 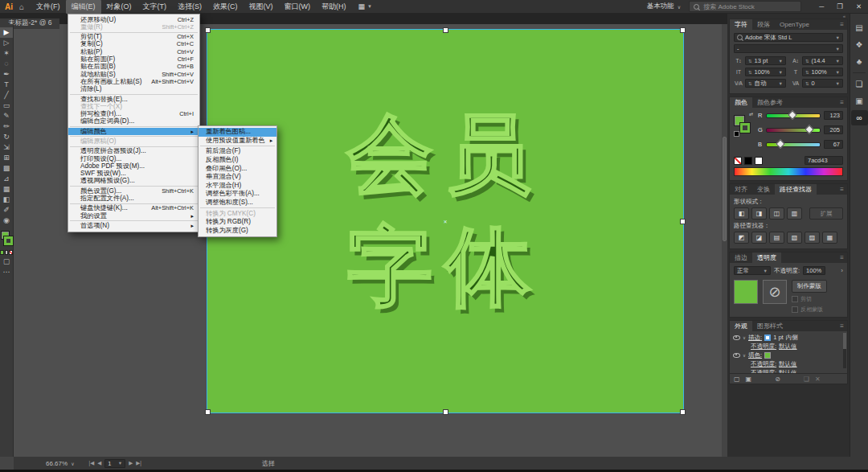 I want to click on minimize-button: ─, so click(x=821, y=6).